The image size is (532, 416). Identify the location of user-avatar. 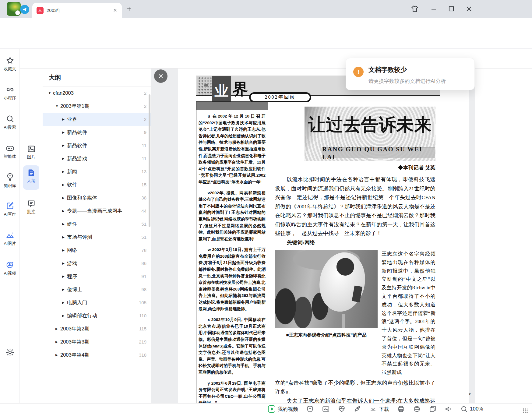
(14, 9).